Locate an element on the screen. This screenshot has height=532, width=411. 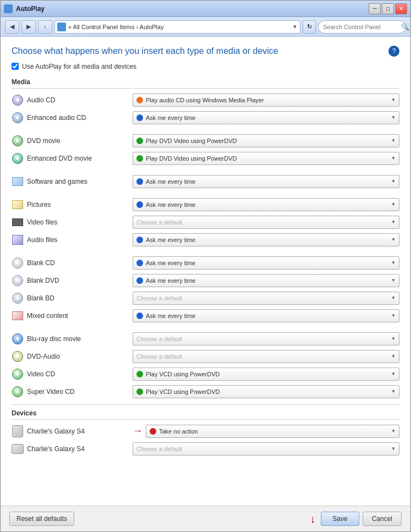
row-label: DVD-Audio is located at coordinates (72, 357).